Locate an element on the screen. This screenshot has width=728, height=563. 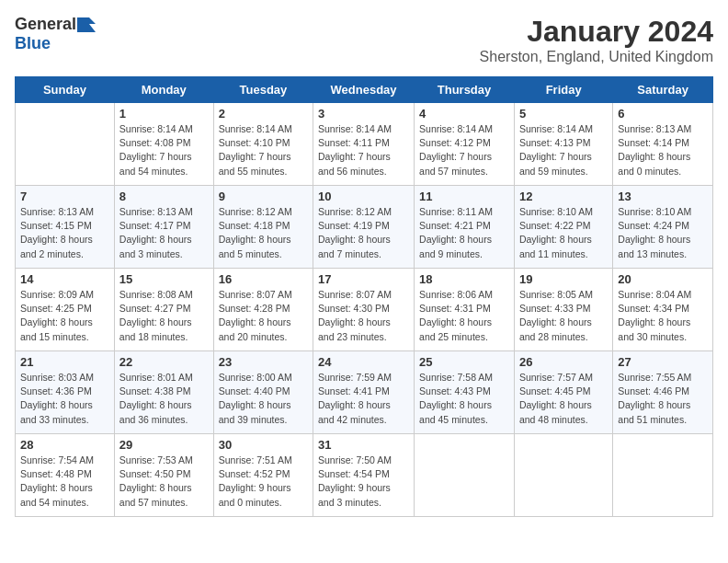
day-info: Sunrise: 8:13 AMSunset: 4:15 PMDaylight:… is located at coordinates (64, 234).